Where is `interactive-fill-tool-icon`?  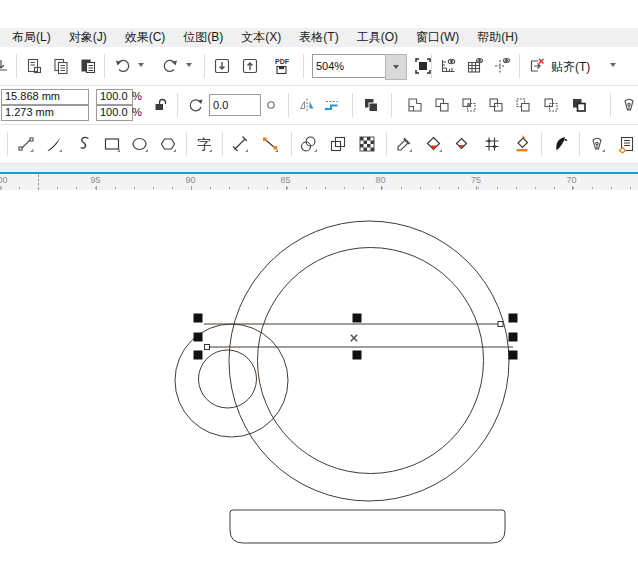 interactive-fill-tool-icon is located at coordinates (434, 144).